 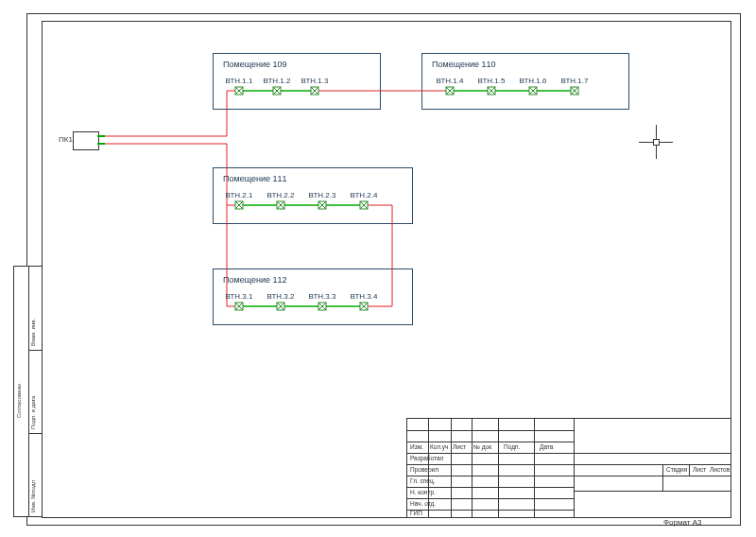 I want to click on tb-row: Гл. спец., so click(x=422, y=480).